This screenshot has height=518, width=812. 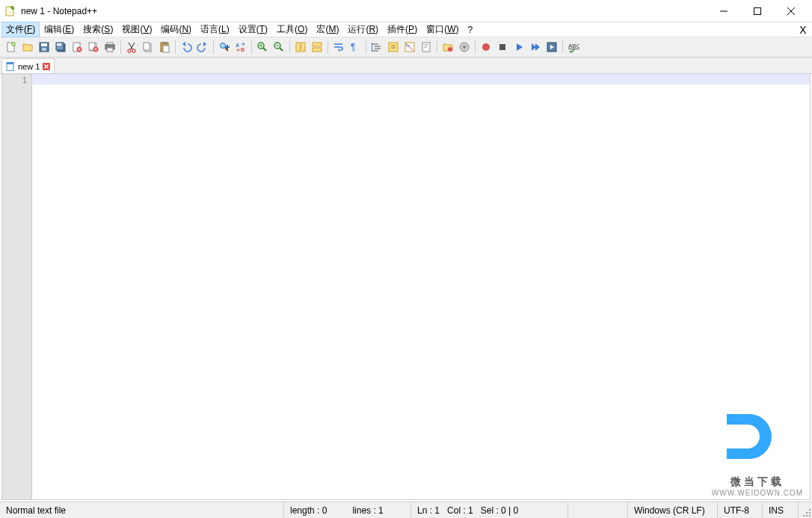 I want to click on paste-button, so click(x=164, y=47).